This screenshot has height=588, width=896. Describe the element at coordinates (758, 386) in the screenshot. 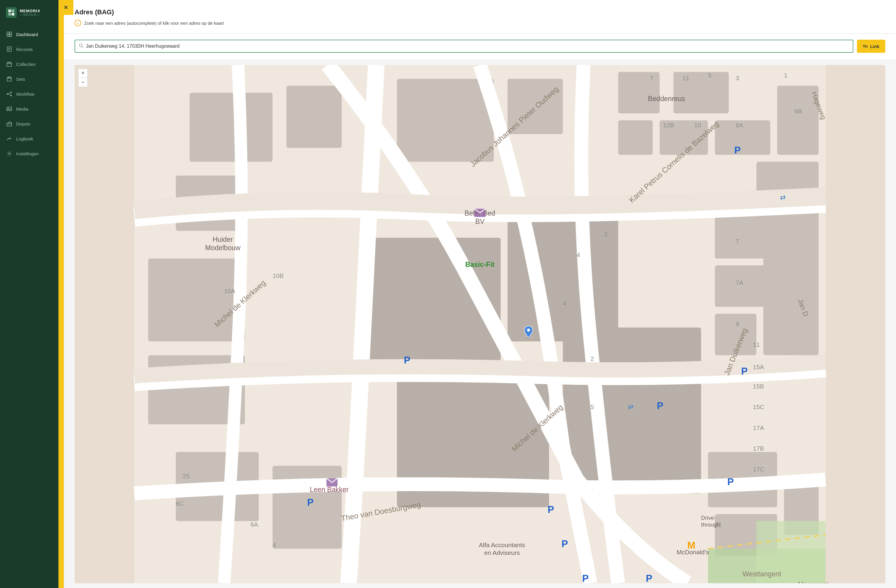

I see `svg-text: 15B` at that location.